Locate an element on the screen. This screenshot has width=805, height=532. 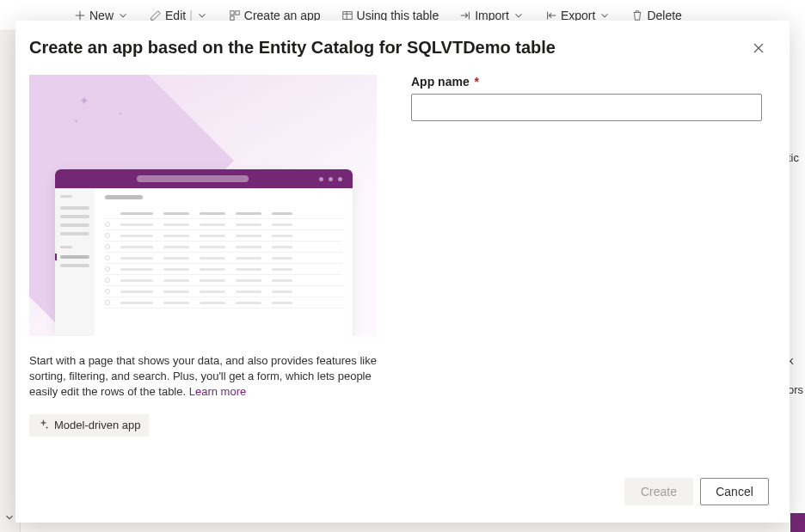
model-driven-badge: Model-driven app is located at coordinates (89, 425).